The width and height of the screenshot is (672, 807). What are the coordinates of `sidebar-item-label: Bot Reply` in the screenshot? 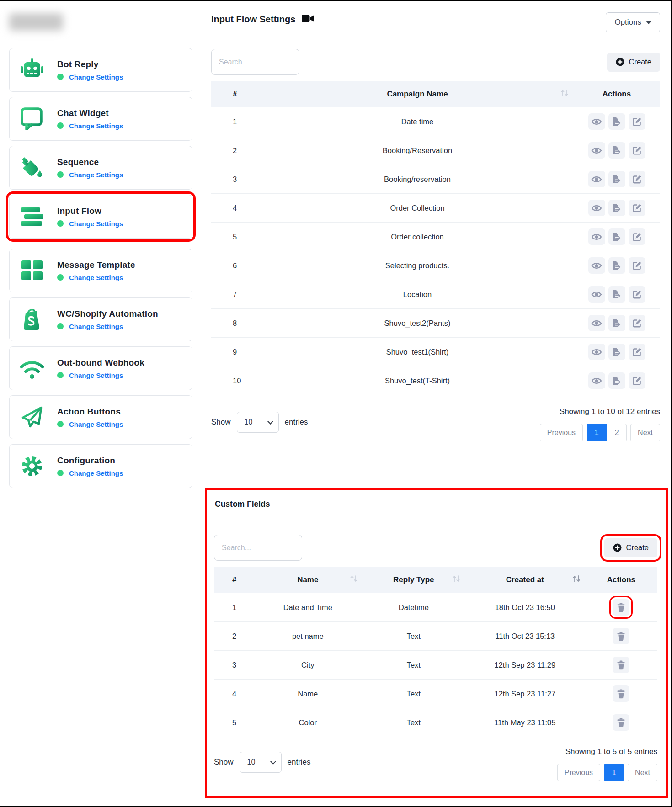 It's located at (90, 64).